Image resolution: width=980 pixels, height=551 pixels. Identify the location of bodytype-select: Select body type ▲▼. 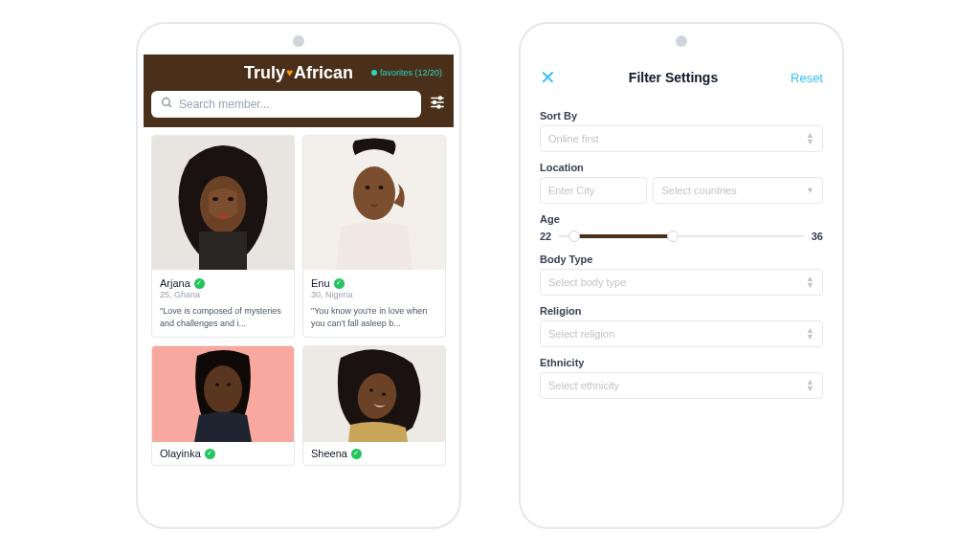
(681, 282).